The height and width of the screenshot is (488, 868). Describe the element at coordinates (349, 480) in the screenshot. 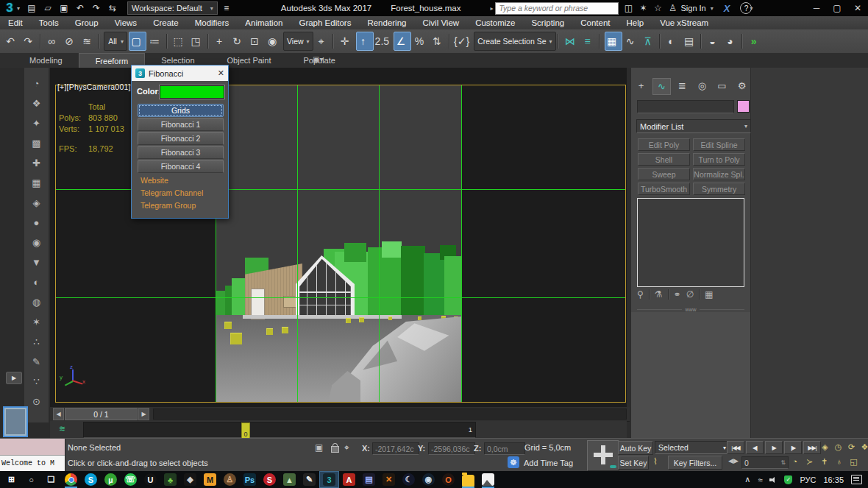

I see `autocad-icon: A` at that location.